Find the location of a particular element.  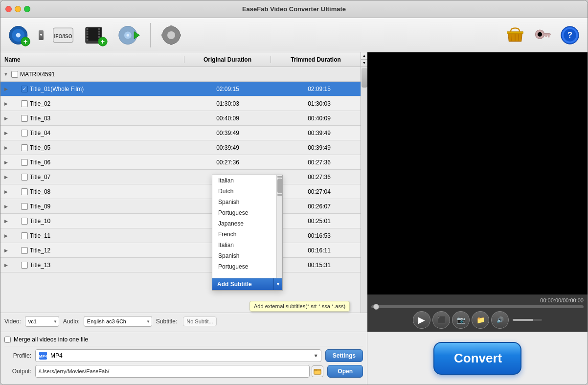

dropdown-item-portuguese: Portuguese is located at coordinates (245, 213).